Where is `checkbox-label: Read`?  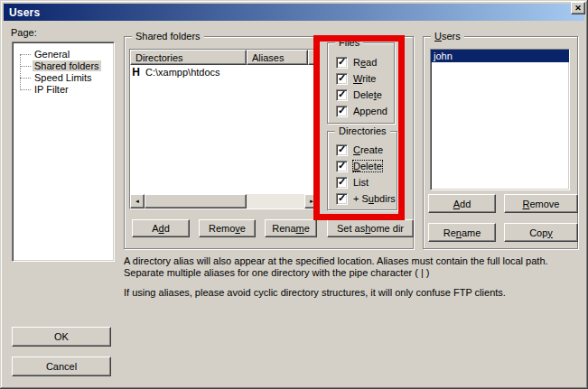 checkbox-label: Read is located at coordinates (365, 62).